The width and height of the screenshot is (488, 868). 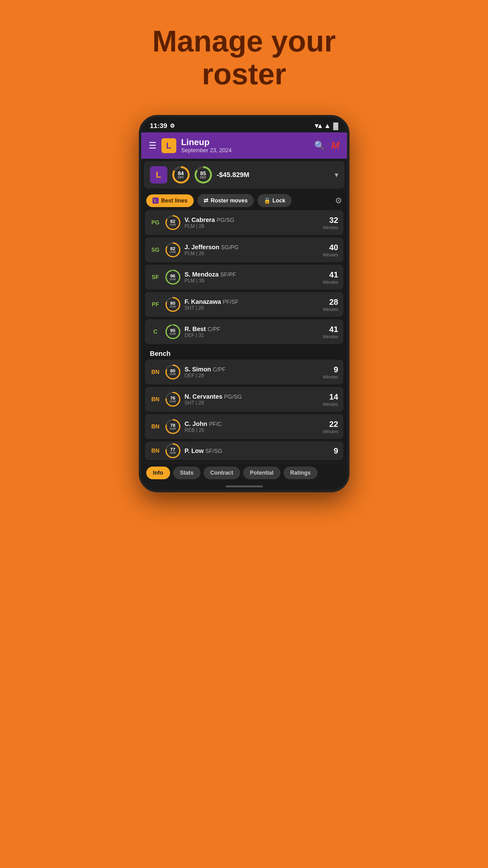 I want to click on def-rating-circle: 85 DEF, so click(x=203, y=175).